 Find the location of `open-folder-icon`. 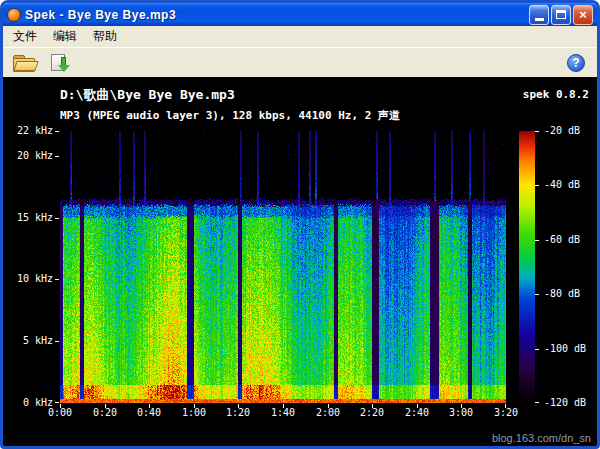

open-folder-icon is located at coordinates (24, 63).